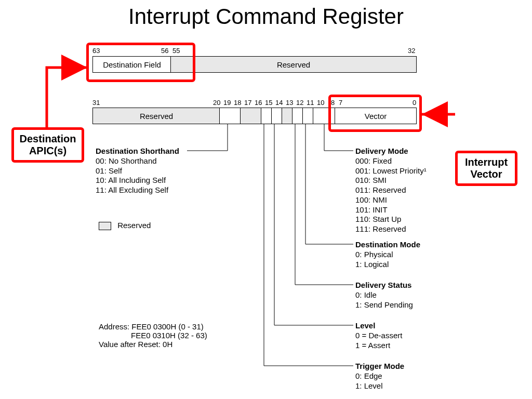 The image size is (532, 399). Describe the element at coordinates (156, 116) in the screenshot. I see `field-reserved-31-20: Reserved` at that location.